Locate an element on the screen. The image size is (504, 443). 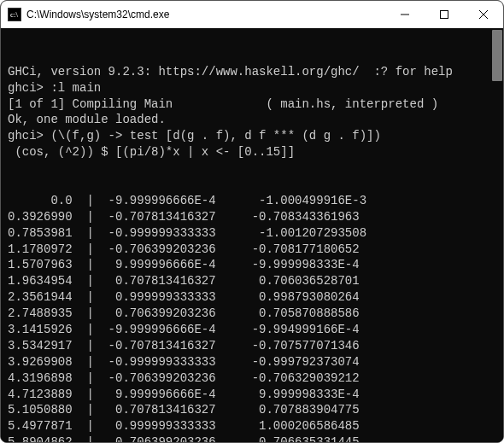
table-row: 1.5707963 | 9.999996666E-4 -9.999998333E… is located at coordinates (252, 265).